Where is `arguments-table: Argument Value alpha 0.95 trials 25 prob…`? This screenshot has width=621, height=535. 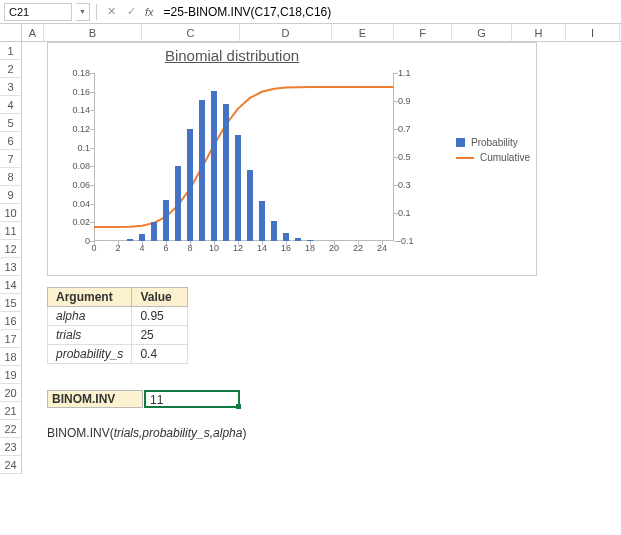 arguments-table: Argument Value alpha 0.95 trials 25 prob… is located at coordinates (118, 326).